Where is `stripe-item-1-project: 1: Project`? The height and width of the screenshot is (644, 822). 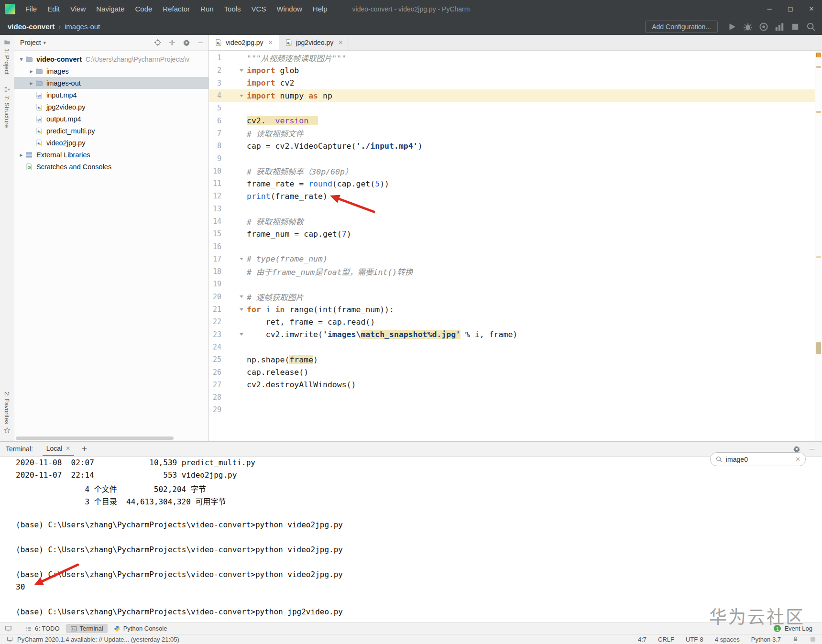
stripe-item-1-project: 1: Project is located at coordinates (7, 56).